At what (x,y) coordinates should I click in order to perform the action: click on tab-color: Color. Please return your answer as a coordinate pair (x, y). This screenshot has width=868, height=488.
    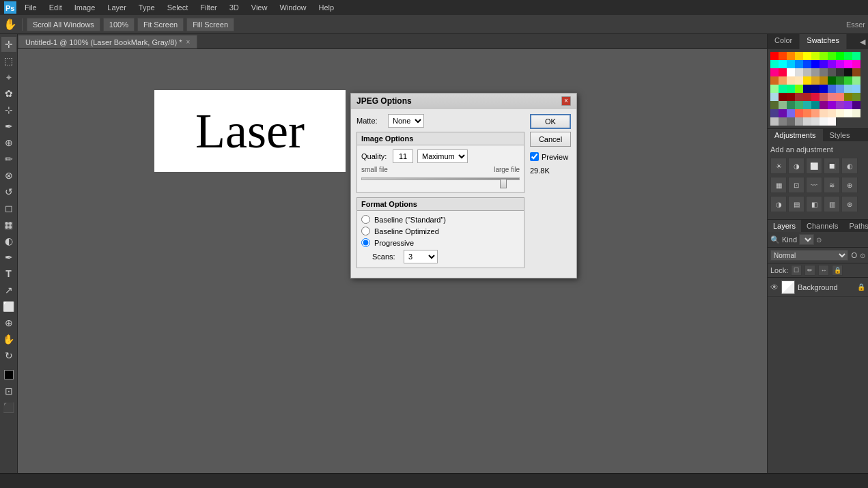
    Looking at the image, I should click on (784, 42).